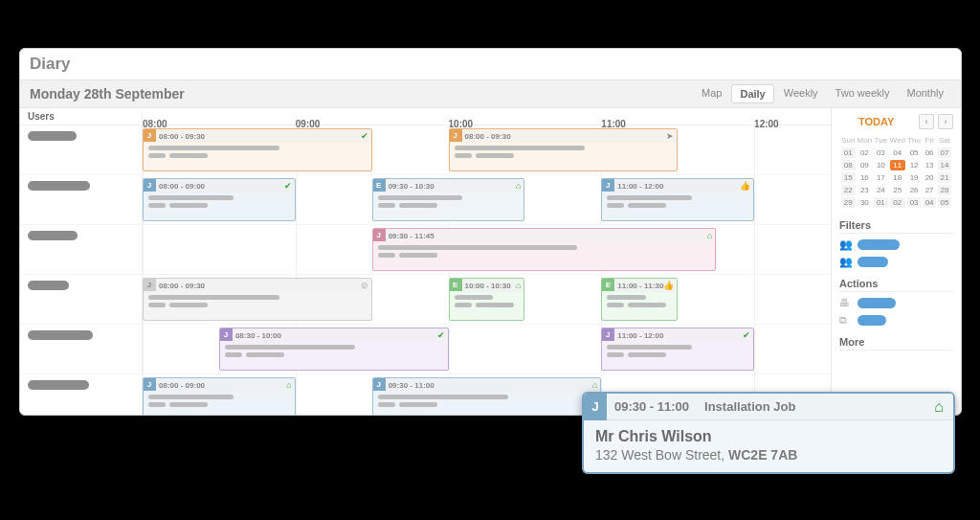 This screenshot has width=980, height=520. I want to click on calendar-day: 24, so click(880, 190).